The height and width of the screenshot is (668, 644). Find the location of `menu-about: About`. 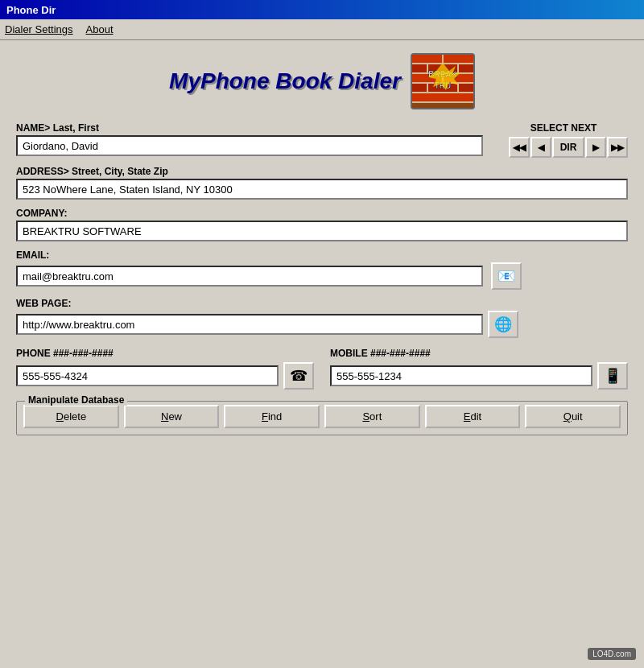

menu-about: About is located at coordinates (100, 29).